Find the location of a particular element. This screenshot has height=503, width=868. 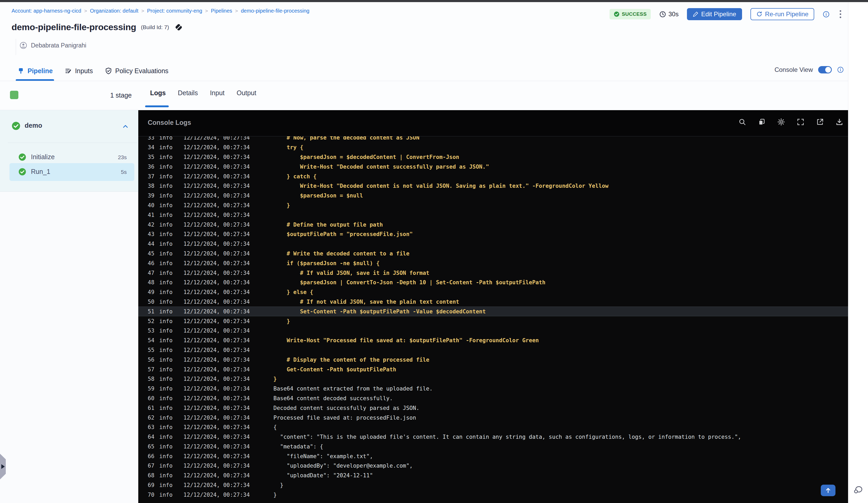

breadcrumb-pipeline-link: demo-pipeline-file-processing is located at coordinates (275, 11).